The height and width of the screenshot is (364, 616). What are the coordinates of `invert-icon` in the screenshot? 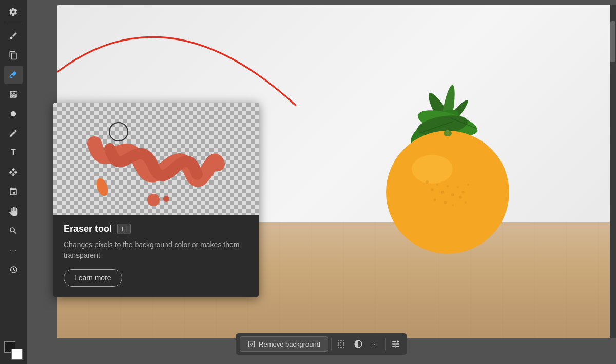 It's located at (358, 344).